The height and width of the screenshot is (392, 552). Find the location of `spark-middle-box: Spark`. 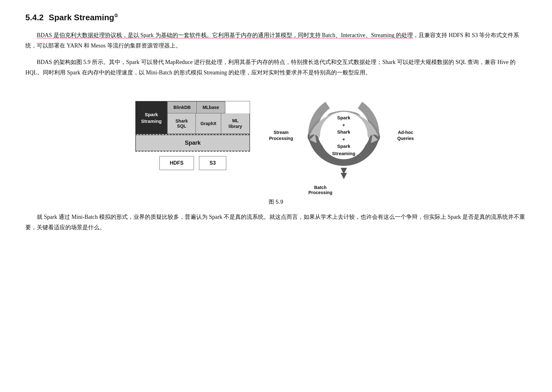

spark-middle-box: Spark is located at coordinates (193, 143).